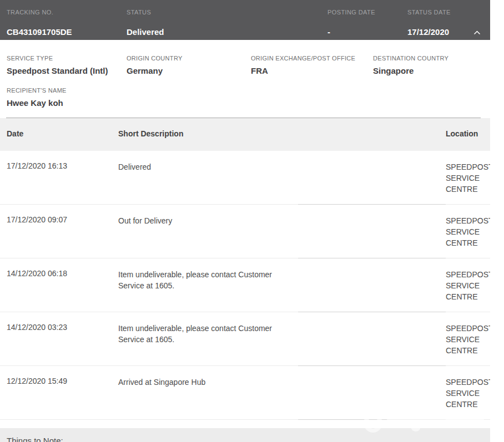  Describe the element at coordinates (245, 339) in the screenshot. I see `tracking-event-row: 14/12/2020 03:23 Item undeliverable, ple…` at that location.